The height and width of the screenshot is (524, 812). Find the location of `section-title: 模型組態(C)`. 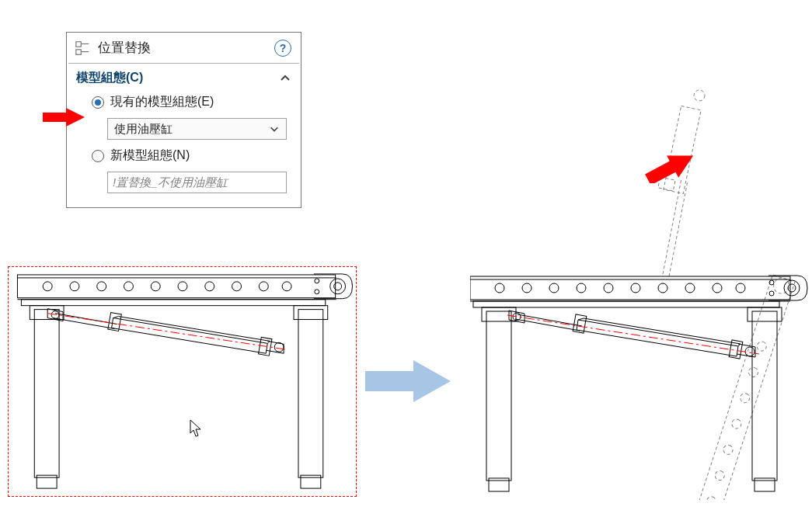

section-title: 模型組態(C) is located at coordinates (110, 78).